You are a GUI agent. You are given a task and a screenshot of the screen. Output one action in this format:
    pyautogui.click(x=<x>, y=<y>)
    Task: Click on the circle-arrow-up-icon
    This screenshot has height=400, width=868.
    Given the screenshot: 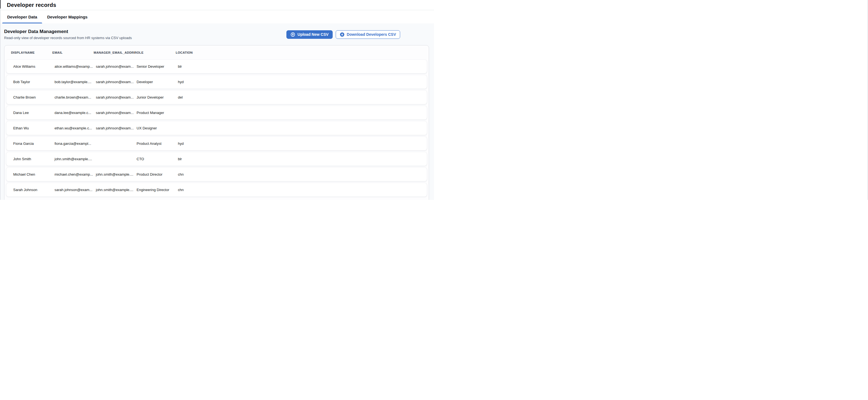 What is the action you would take?
    pyautogui.click(x=293, y=34)
    